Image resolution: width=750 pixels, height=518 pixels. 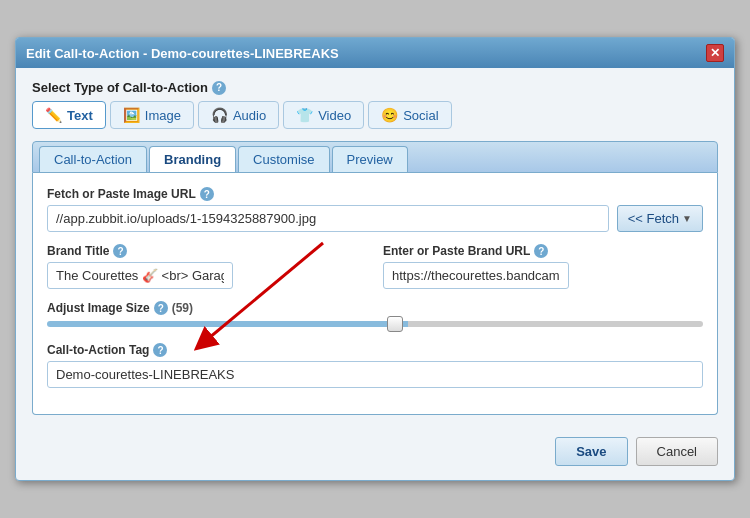 What do you see at coordinates (160, 350) in the screenshot?
I see `cta-tag-help-icon: ?` at bounding box center [160, 350].